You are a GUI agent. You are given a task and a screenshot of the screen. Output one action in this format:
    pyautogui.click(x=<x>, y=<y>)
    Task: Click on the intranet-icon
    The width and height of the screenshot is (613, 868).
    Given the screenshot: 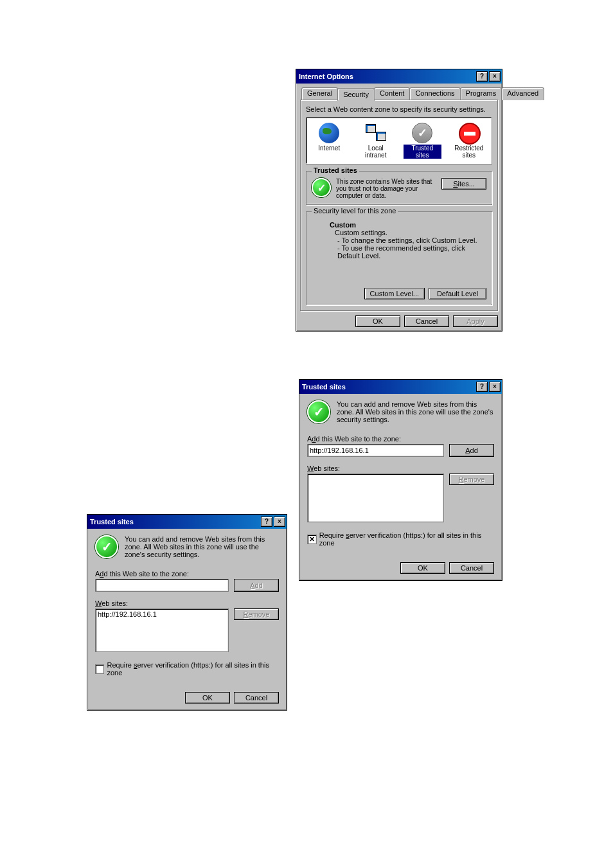 What is the action you would take?
    pyautogui.click(x=376, y=133)
    